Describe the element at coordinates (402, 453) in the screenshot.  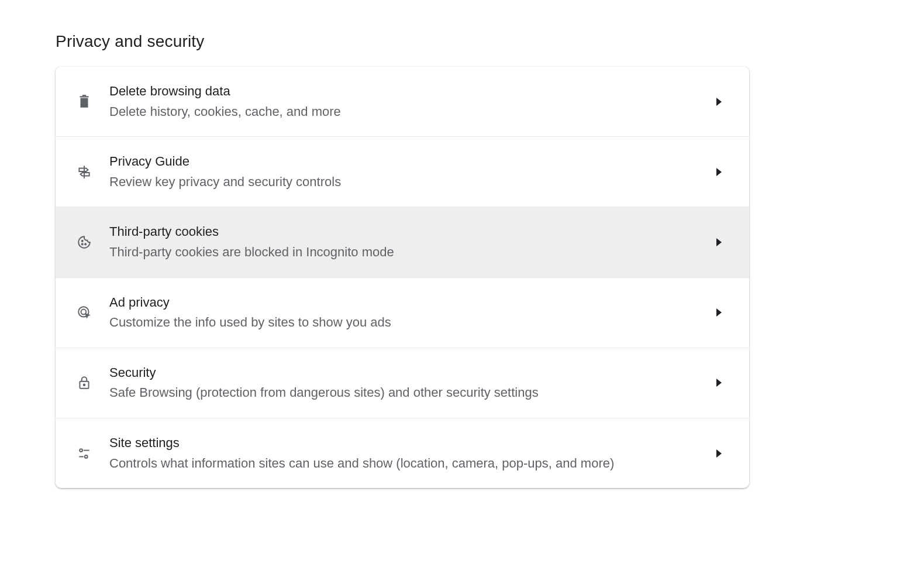
I see `row-site-settings: Site settings Controls what information …` at that location.